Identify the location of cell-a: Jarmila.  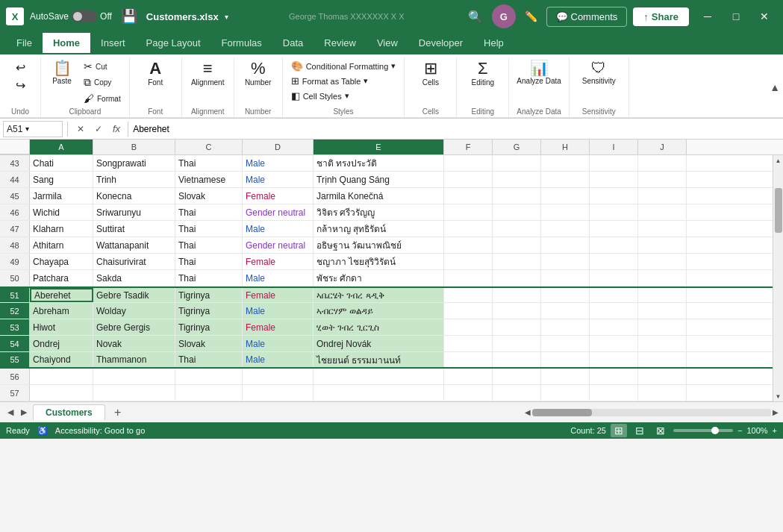
(61, 195).